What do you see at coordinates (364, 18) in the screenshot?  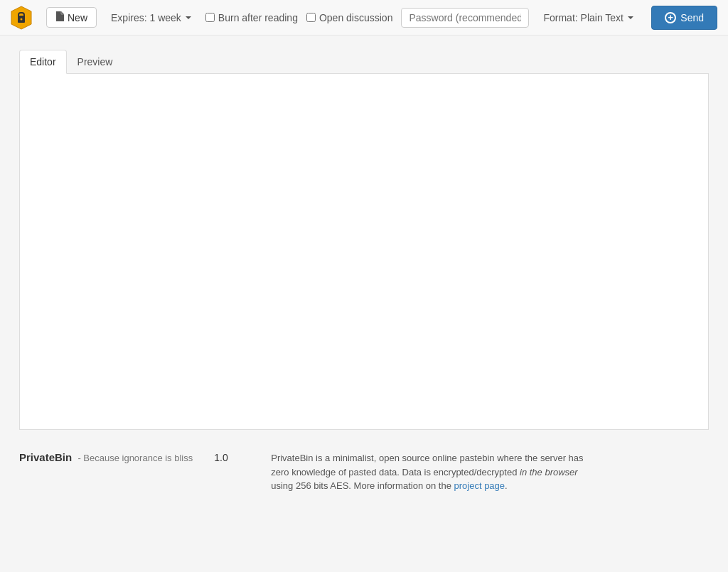 I see `navbar: New Expires: 1 week Burn after reading O…` at bounding box center [364, 18].